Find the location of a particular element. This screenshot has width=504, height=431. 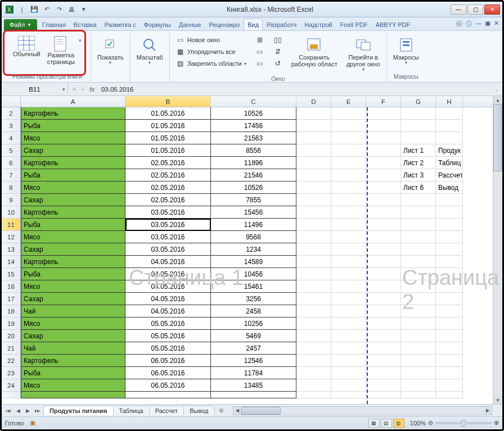

minimize-button: — is located at coordinates (458, 10).